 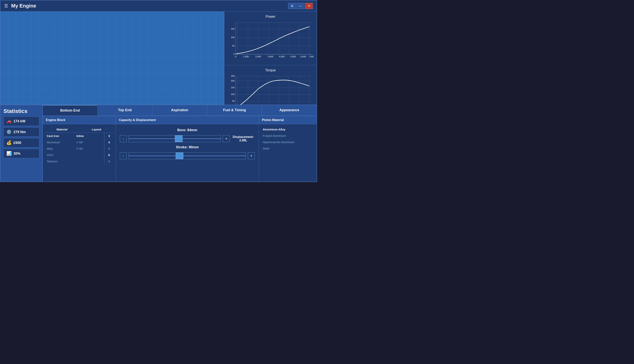 What do you see at coordinates (22, 143) in the screenshot?
I see `stat-cost: 💰 £500` at bounding box center [22, 143].